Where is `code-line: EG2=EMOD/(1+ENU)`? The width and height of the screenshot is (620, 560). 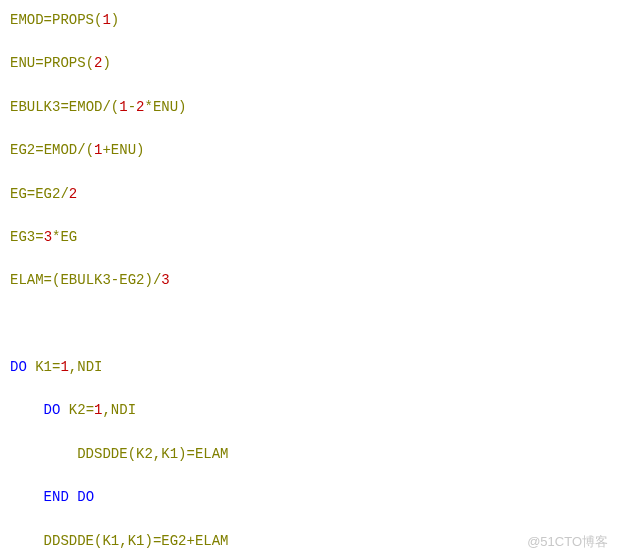
code-line: EG2=EMOD/(1+ENU) is located at coordinates (310, 151).